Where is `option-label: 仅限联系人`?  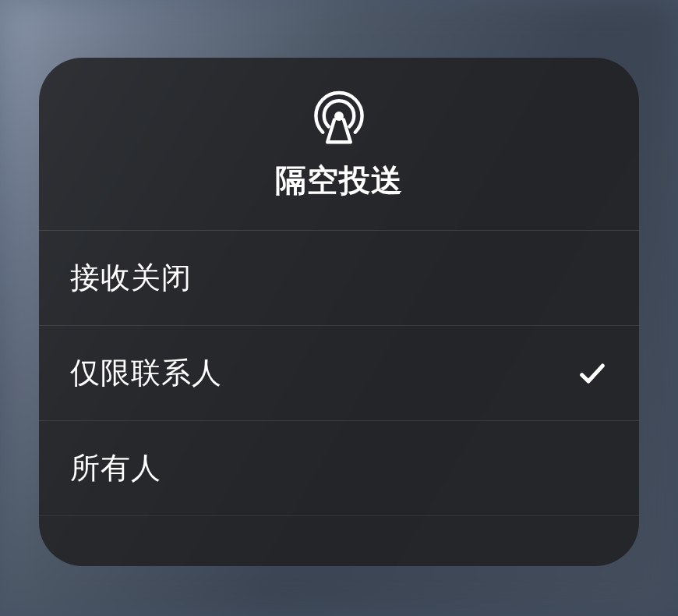 option-label: 仅限联系人 is located at coordinates (147, 373).